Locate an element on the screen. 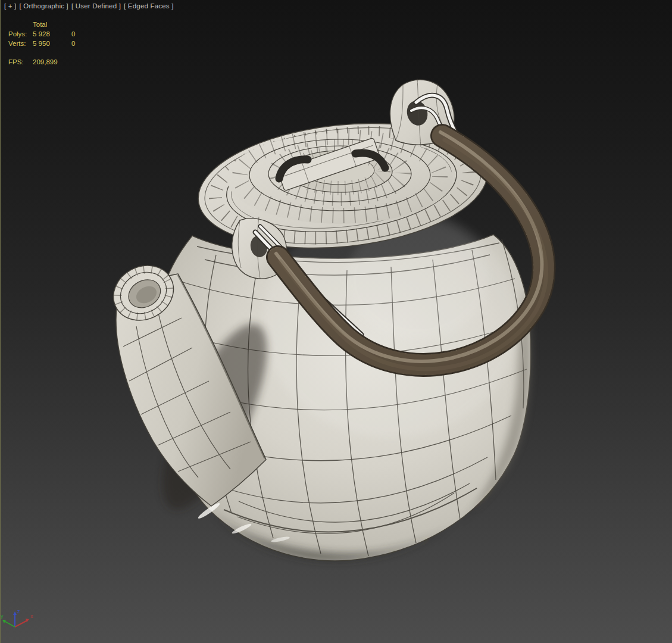 The height and width of the screenshot is (643, 672). stats-total-header: Total is located at coordinates (40, 24).